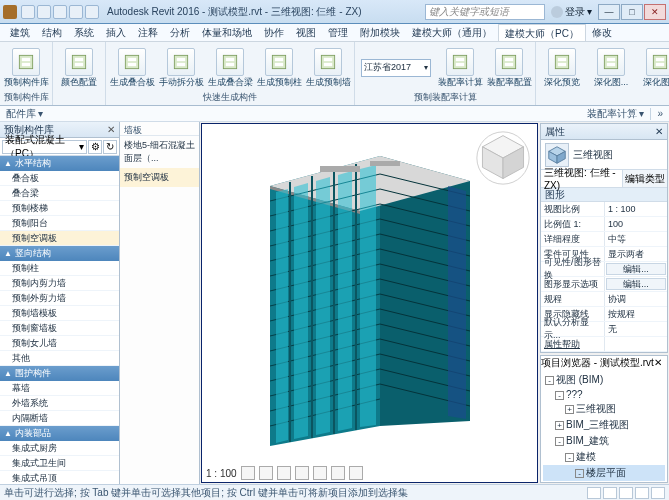 This screenshot has width=669, height=500. What do you see at coordinates (116, 32) in the screenshot?
I see `ribbon-tab: 插入` at bounding box center [116, 32].